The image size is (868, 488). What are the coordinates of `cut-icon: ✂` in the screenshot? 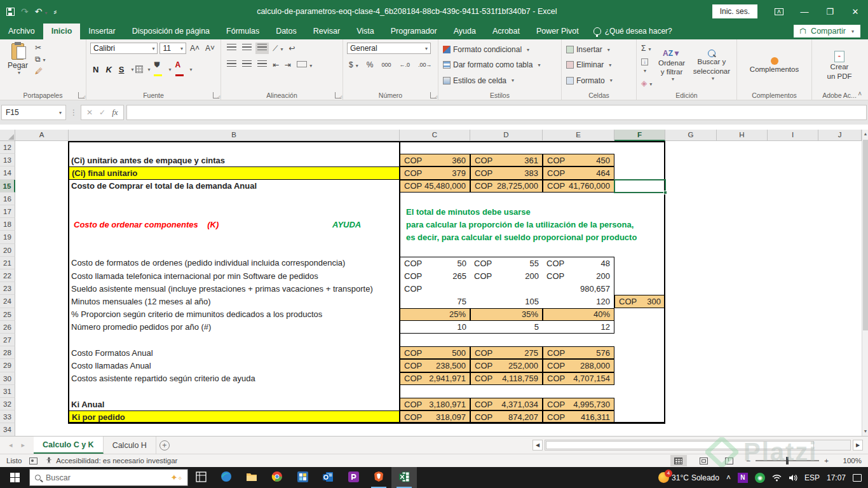 It's located at (41, 48).